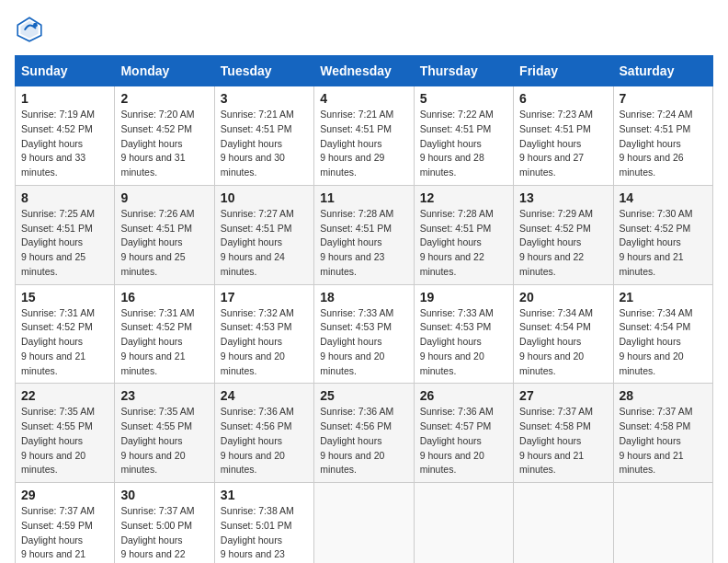  Describe the element at coordinates (563, 198) in the screenshot. I see `day-number: 13` at that location.